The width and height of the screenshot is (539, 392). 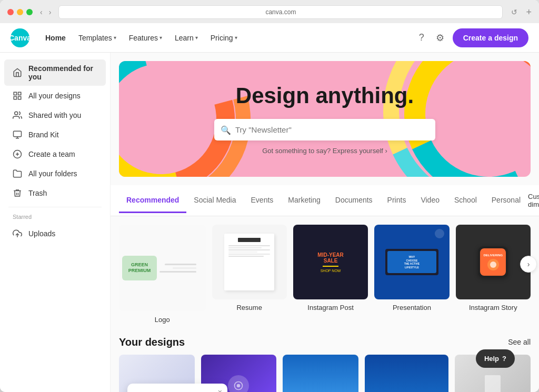 What do you see at coordinates (29, 12) in the screenshot?
I see `fullscreen-traffic-light` at bounding box center [29, 12].